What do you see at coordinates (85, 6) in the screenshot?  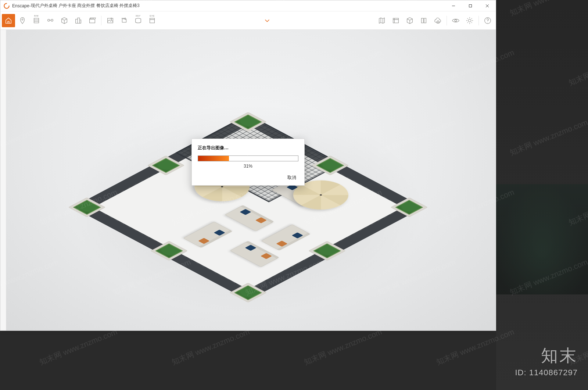 I see `window-title-document: 现代户外桌椅 户外卡座 商业外摆 餐饮店桌椅 外摆桌椅3` at bounding box center [85, 6].